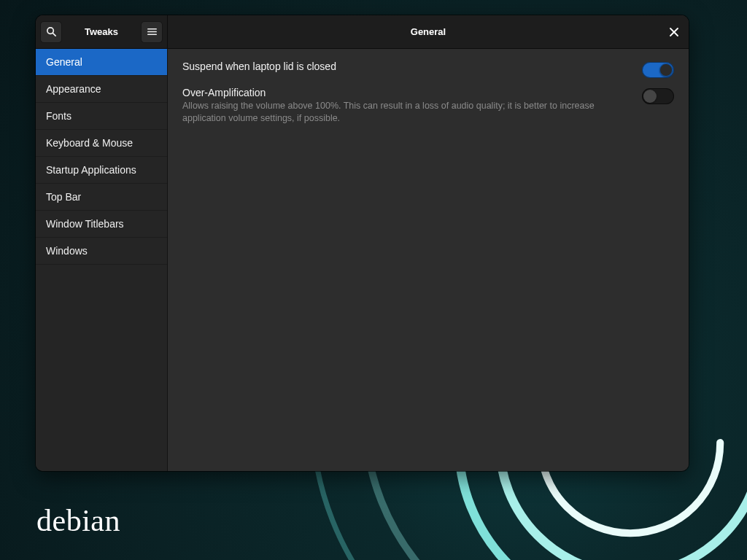 The image size is (747, 560). I want to click on distro-logo-text: debian, so click(79, 521).